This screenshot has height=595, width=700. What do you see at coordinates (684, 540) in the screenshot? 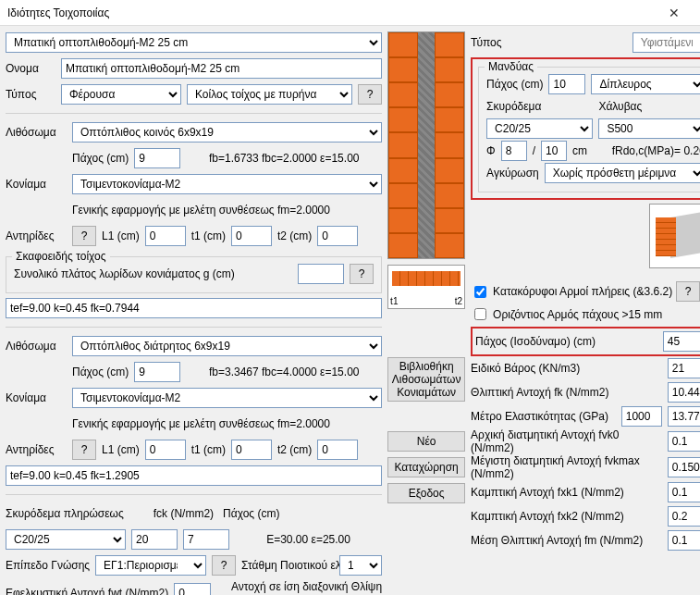
I see `fm-field` at bounding box center [684, 540].